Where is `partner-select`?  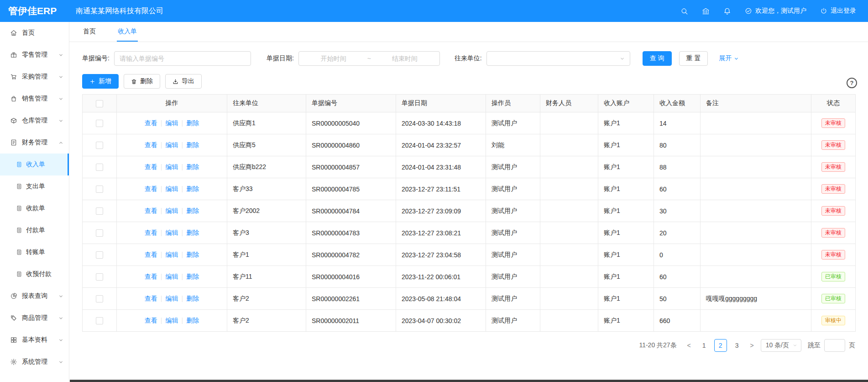 partner-select is located at coordinates (559, 58).